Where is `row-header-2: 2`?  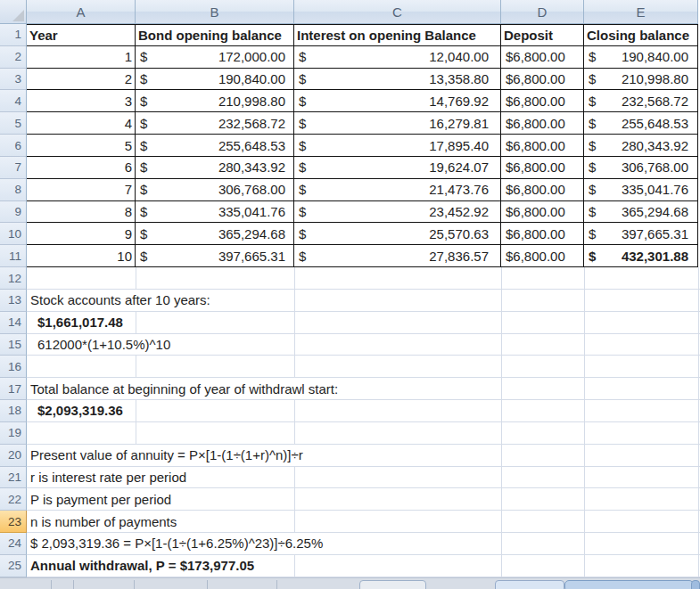
row-header-2: 2 is located at coordinates (13, 57).